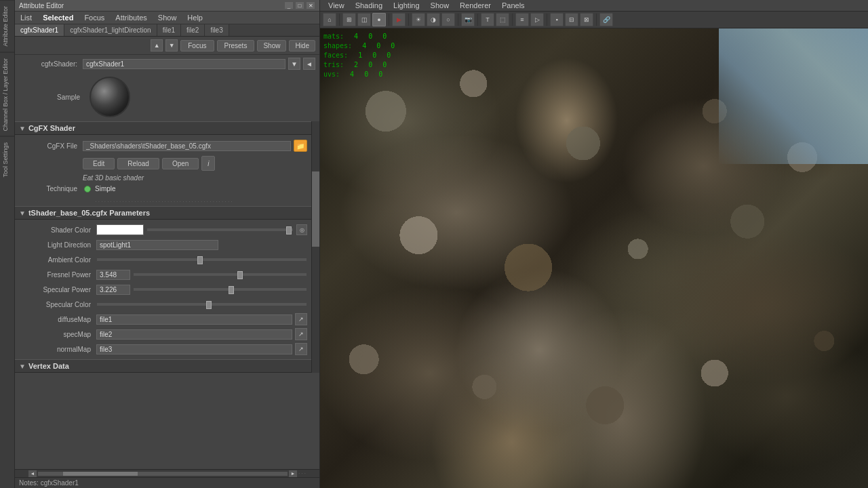  Describe the element at coordinates (236, 46) in the screenshot. I see `presets-button: Presets` at that location.